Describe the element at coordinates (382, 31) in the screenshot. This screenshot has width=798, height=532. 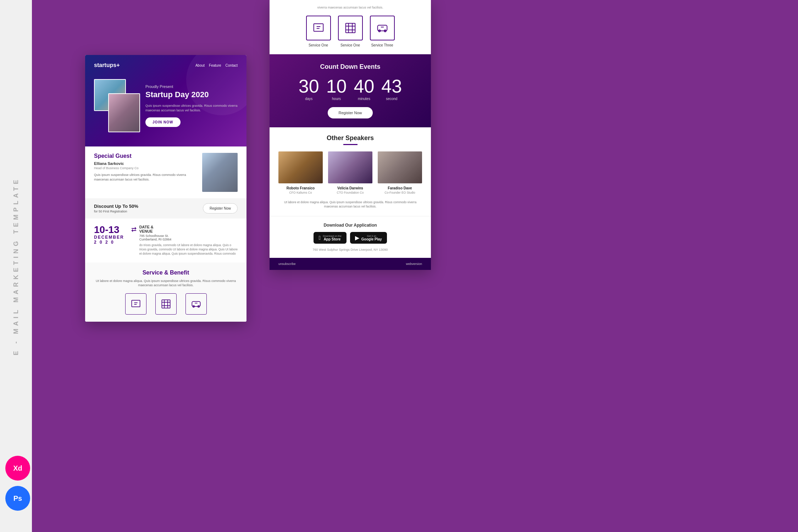
I see `service-item-3: Service Three` at that location.